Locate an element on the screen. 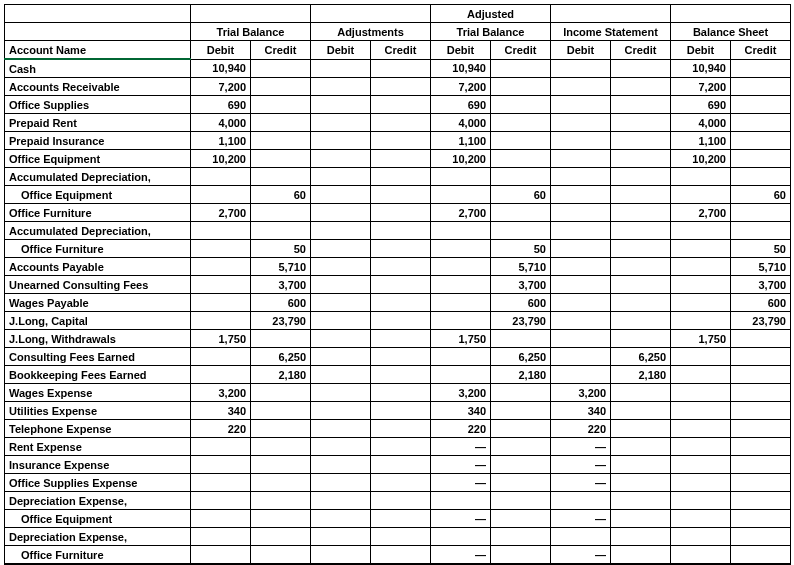 The width and height of the screenshot is (794, 565). value-cell: 10,940 is located at coordinates (221, 68).